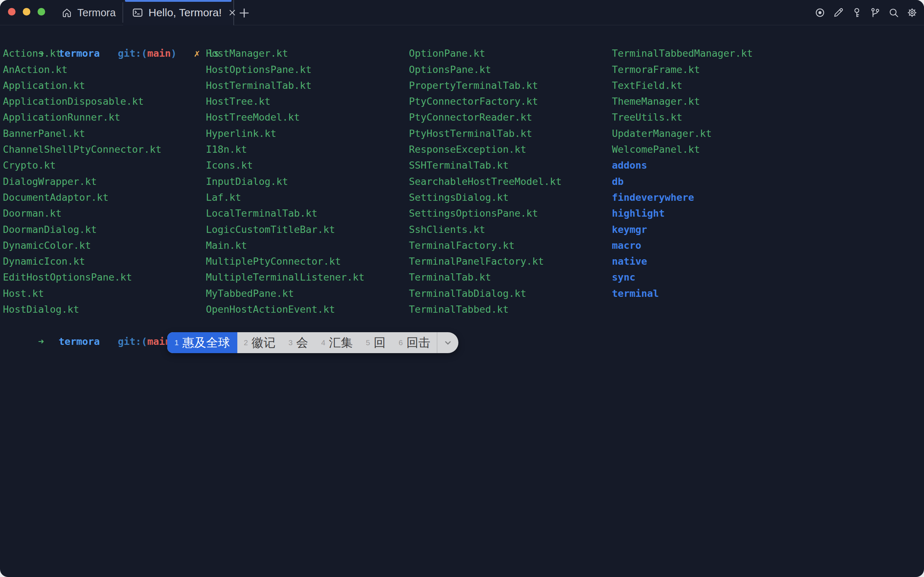 The image size is (924, 577). What do you see at coordinates (820, 13) in the screenshot?
I see `record-icon` at bounding box center [820, 13].